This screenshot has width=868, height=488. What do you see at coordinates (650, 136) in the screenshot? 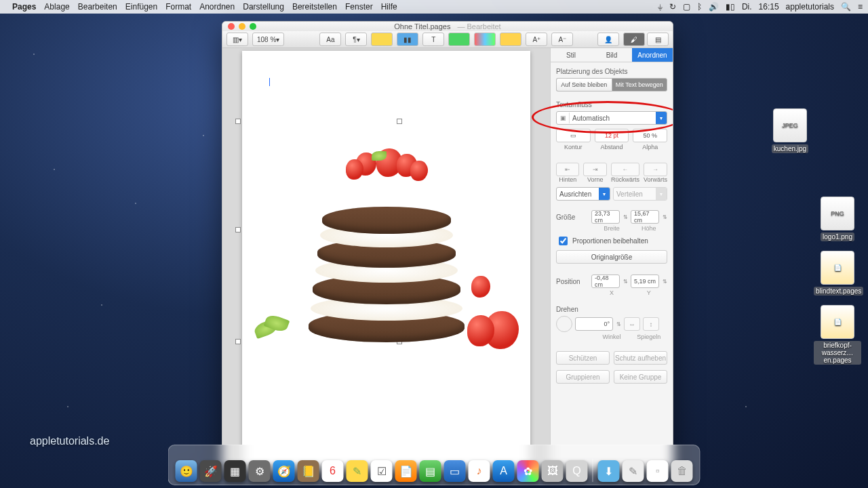
I see `alpha-ctrl: 50 %` at bounding box center [650, 136].